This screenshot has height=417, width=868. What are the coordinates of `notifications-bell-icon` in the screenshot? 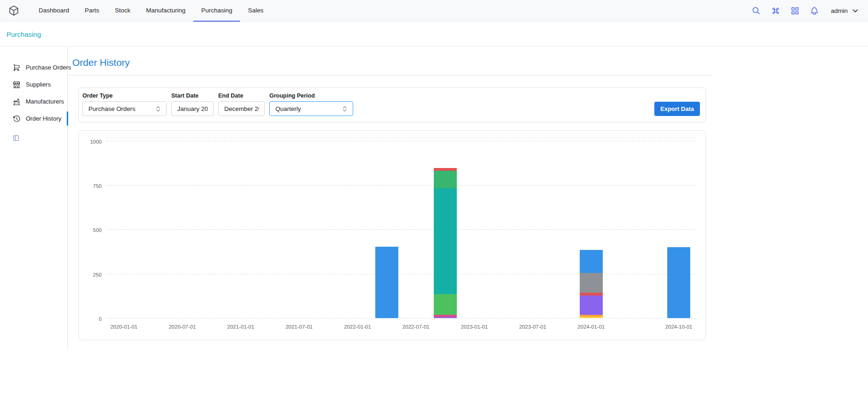 It's located at (814, 11).